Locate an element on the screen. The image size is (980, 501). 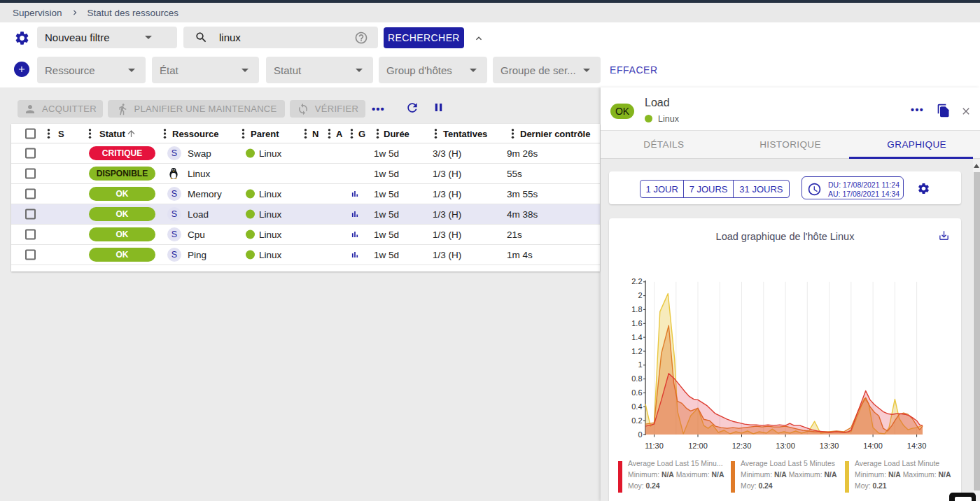
svg-text: 2.2 is located at coordinates (637, 281).